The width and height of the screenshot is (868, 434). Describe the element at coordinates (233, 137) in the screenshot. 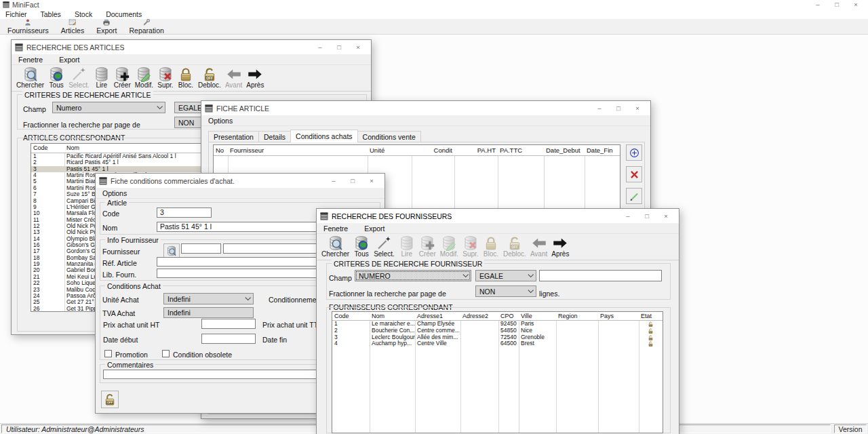

I see `tab: Presentation` at that location.